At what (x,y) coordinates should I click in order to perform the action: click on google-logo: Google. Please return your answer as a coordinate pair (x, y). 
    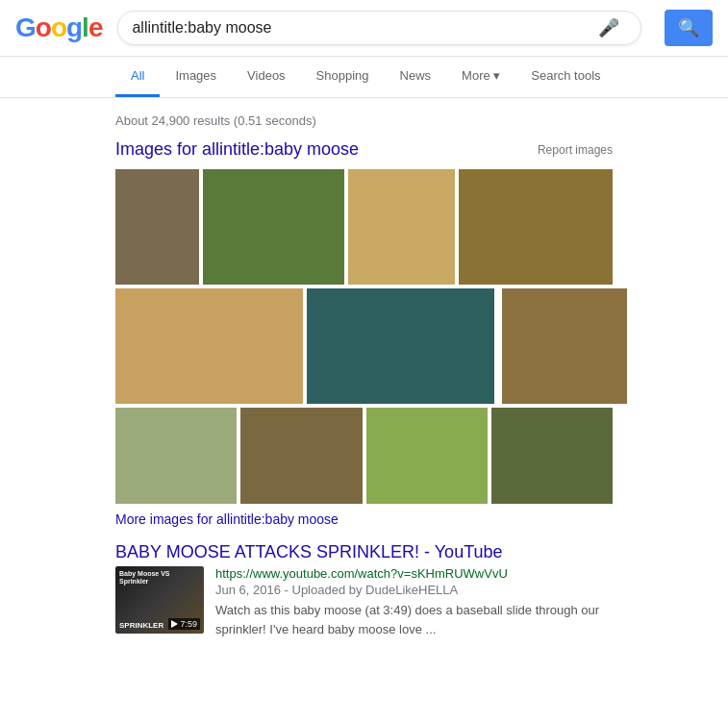
    Looking at the image, I should click on (59, 28).